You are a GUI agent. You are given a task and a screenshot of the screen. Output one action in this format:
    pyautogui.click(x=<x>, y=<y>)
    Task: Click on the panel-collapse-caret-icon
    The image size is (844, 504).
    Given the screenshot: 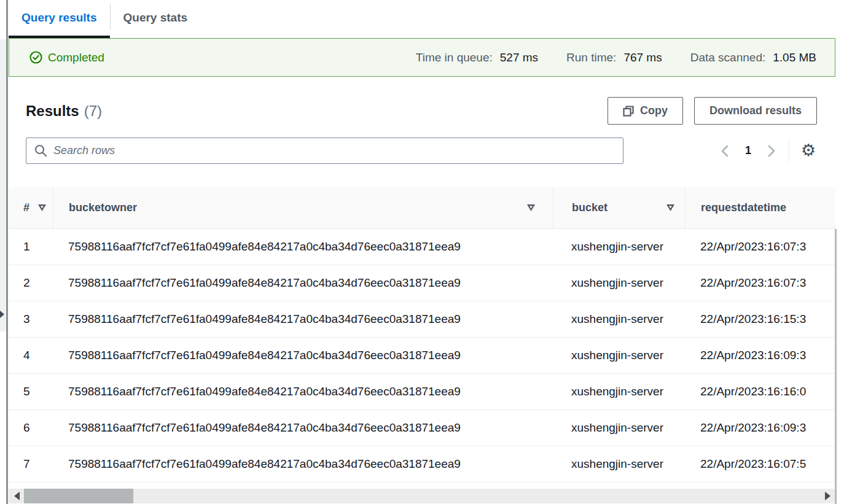 What is the action you would take?
    pyautogui.click(x=2, y=314)
    